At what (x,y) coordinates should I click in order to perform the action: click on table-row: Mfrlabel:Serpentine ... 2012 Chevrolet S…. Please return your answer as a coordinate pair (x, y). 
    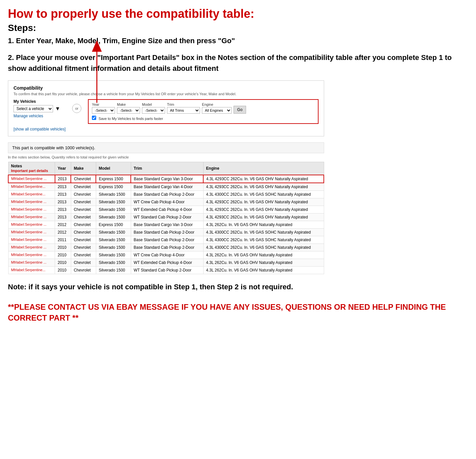
    Looking at the image, I should click on (166, 232).